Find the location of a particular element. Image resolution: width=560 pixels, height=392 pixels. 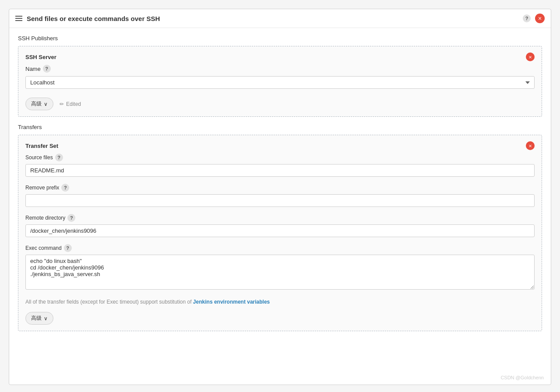

remove-prefix-help-icon: ? is located at coordinates (65, 188).